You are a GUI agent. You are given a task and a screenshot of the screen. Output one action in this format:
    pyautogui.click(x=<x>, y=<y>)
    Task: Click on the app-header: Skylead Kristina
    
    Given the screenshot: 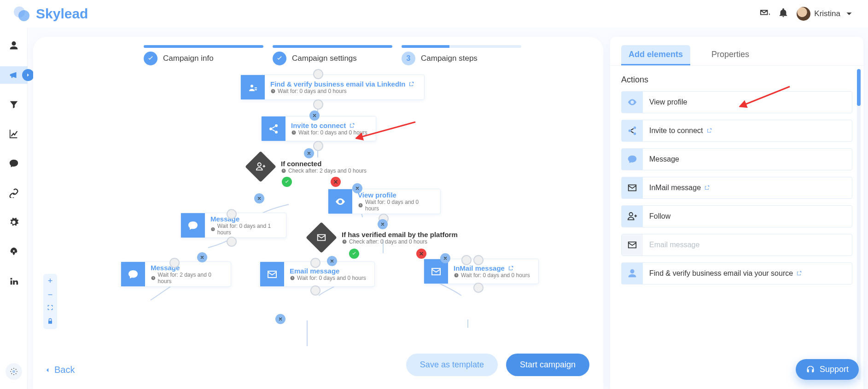 What is the action you would take?
    pyautogui.click(x=434, y=14)
    